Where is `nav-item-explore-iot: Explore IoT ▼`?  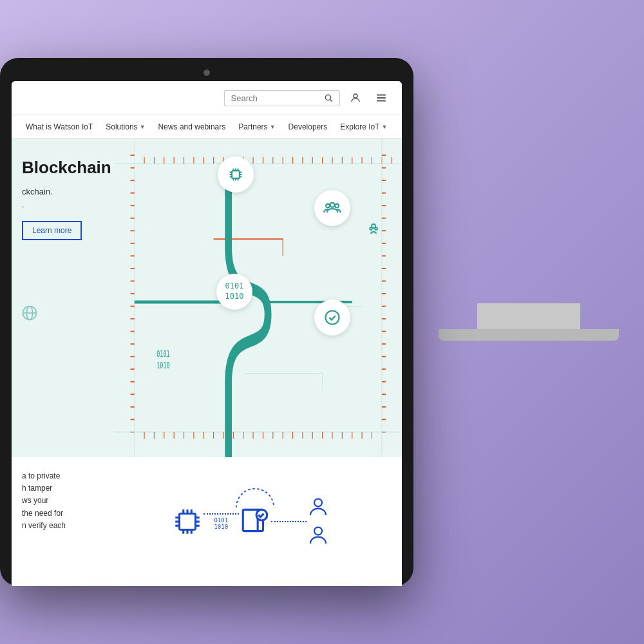 nav-item-explore-iot: Explore IoT ▼ is located at coordinates (363, 126).